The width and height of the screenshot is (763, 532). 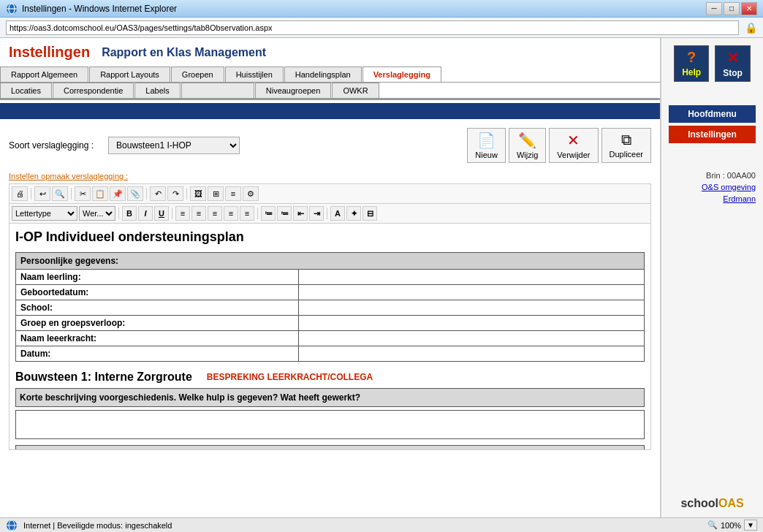 I want to click on title-bar: Instellingen - Windows Internet Explorer…, so click(x=382, y=9).